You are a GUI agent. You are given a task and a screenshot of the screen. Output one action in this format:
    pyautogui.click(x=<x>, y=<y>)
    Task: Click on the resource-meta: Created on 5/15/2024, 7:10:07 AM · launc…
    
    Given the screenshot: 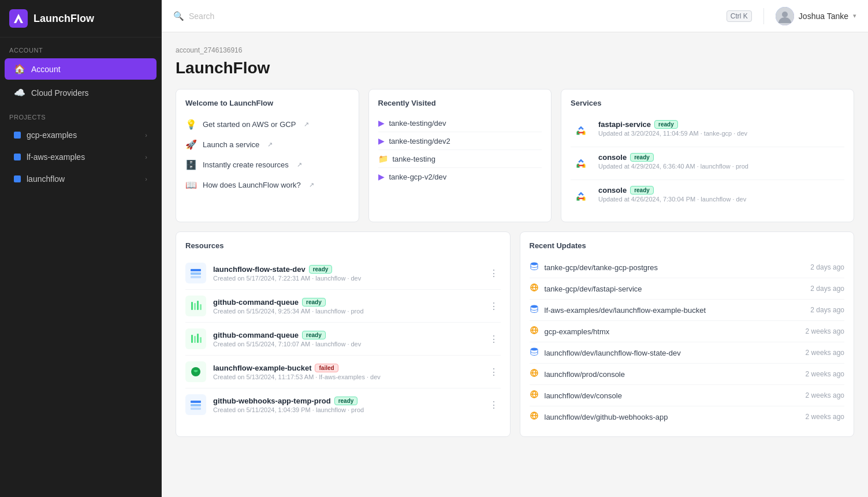 What is the action you would take?
    pyautogui.click(x=347, y=344)
    